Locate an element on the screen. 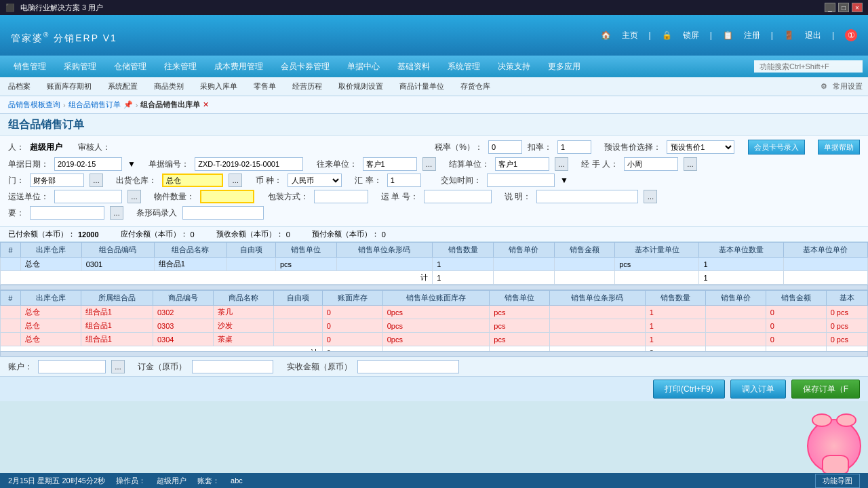 The height and width of the screenshot is (488, 868). info-link: ① is located at coordinates (851, 35).